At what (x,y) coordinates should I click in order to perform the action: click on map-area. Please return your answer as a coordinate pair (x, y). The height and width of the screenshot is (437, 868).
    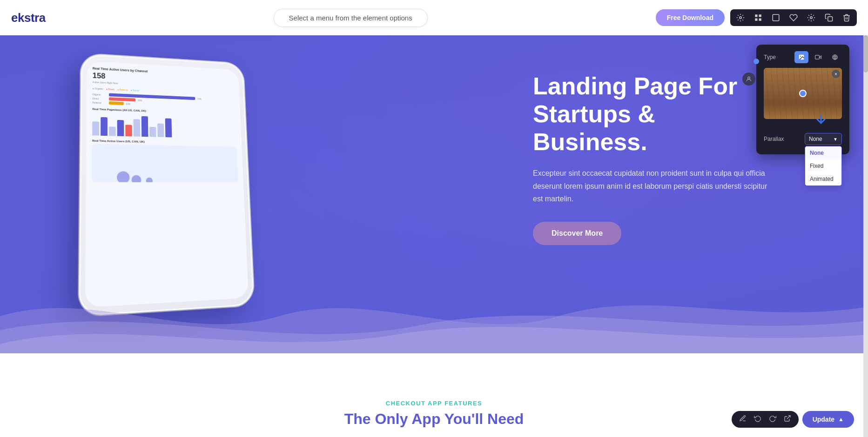
    Looking at the image, I should click on (165, 164).